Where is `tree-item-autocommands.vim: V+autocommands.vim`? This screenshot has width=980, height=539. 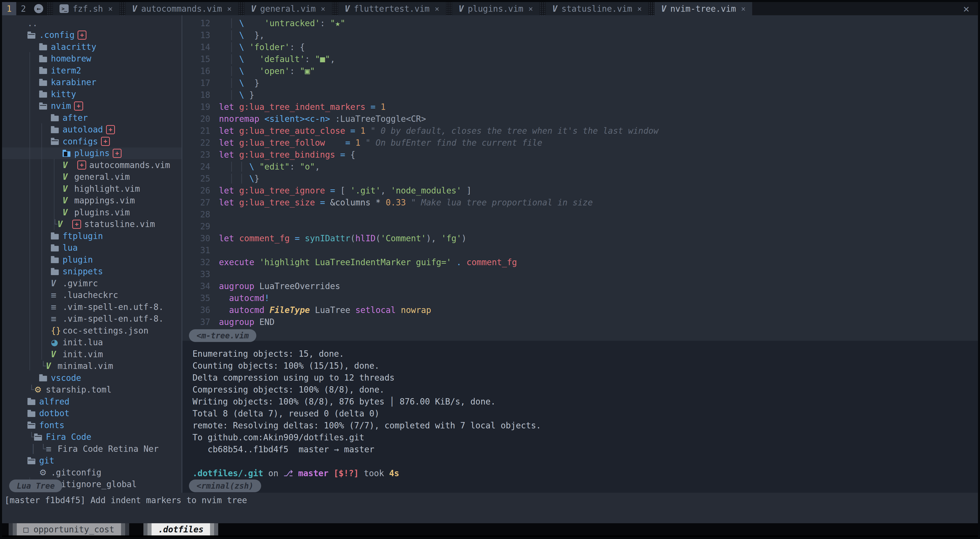 tree-item-autocommands.vim: V+autocommands.vim is located at coordinates (92, 165).